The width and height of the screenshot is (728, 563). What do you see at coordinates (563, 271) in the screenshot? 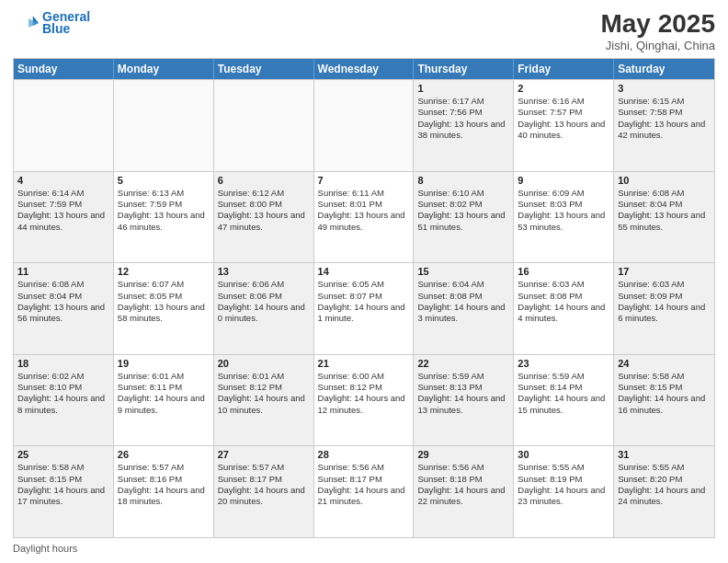
I see `day-number: 16` at bounding box center [563, 271].